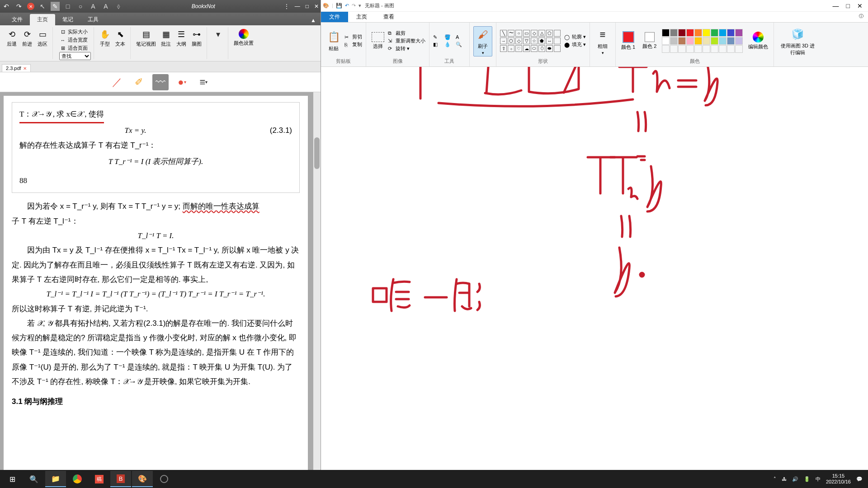 The width and height of the screenshot is (868, 488). I want to click on color2-button: 颜色 2, so click(649, 41).